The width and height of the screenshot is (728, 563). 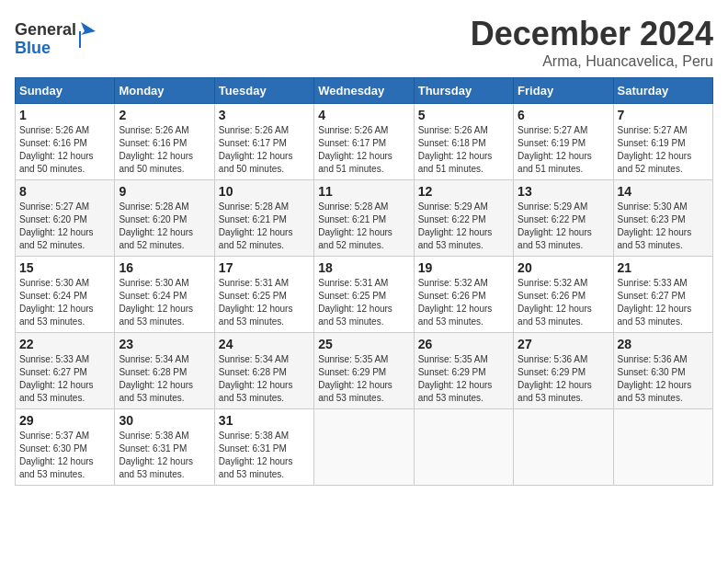 What do you see at coordinates (652, 296) in the screenshot?
I see `sunset-label: Sunset: 6:27 PM` at bounding box center [652, 296].